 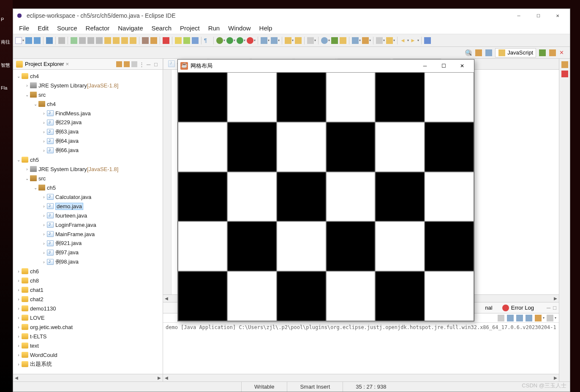 I want to click on console-scrollbar: ◄ ►, so click(x=361, y=378).